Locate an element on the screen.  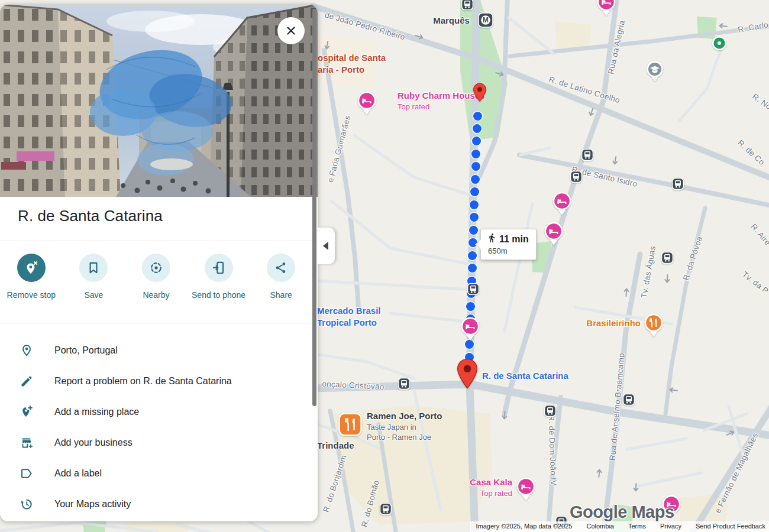
menu-item-place-pin: Porto, Portugal is located at coordinates (156, 351).